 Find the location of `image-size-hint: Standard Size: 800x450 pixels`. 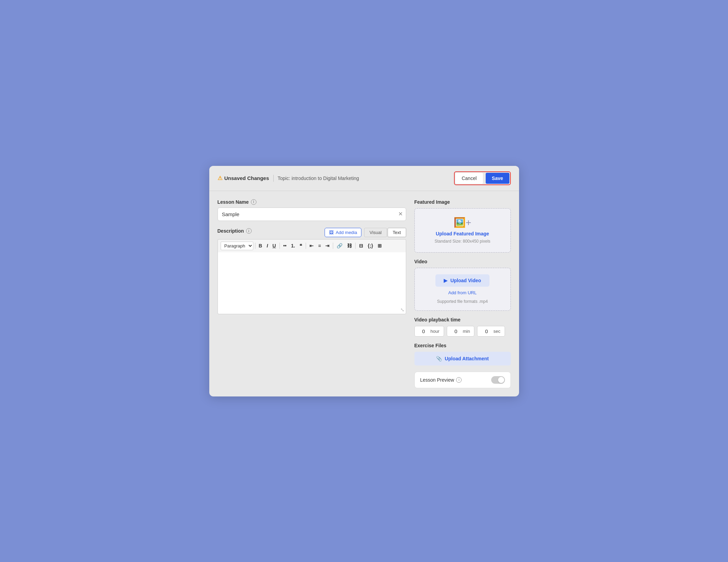

image-size-hint: Standard Size: 800x450 pixels is located at coordinates (462, 241).